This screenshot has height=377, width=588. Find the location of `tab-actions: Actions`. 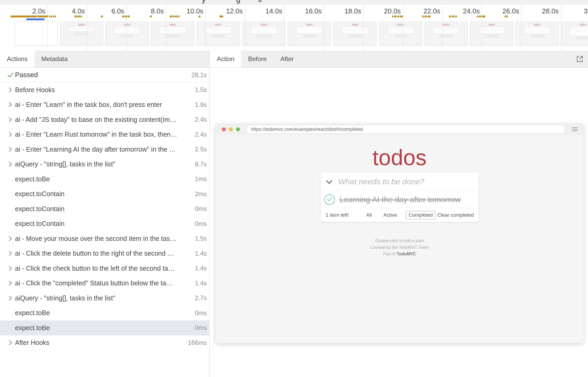

tab-actions: Actions is located at coordinates (17, 59).